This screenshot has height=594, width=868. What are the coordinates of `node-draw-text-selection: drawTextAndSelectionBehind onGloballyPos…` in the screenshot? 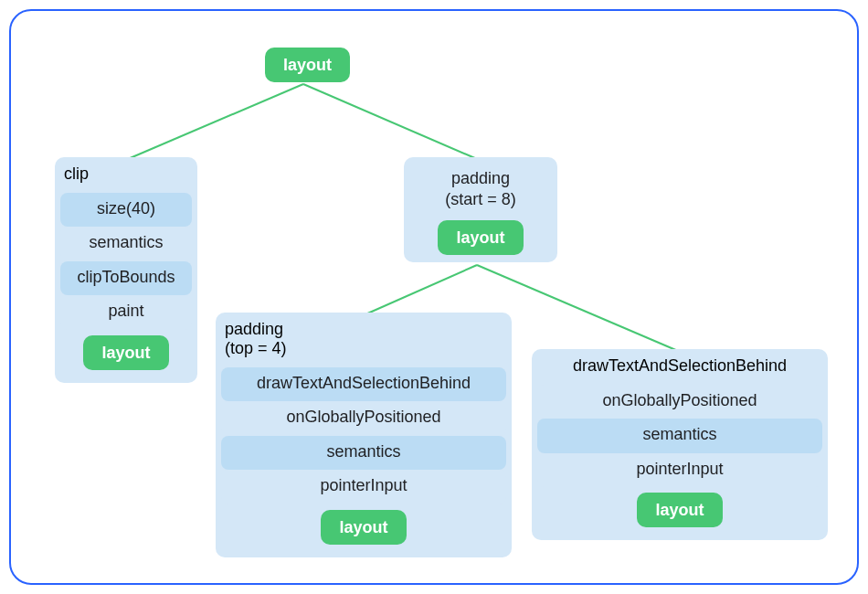 It's located at (680, 444).